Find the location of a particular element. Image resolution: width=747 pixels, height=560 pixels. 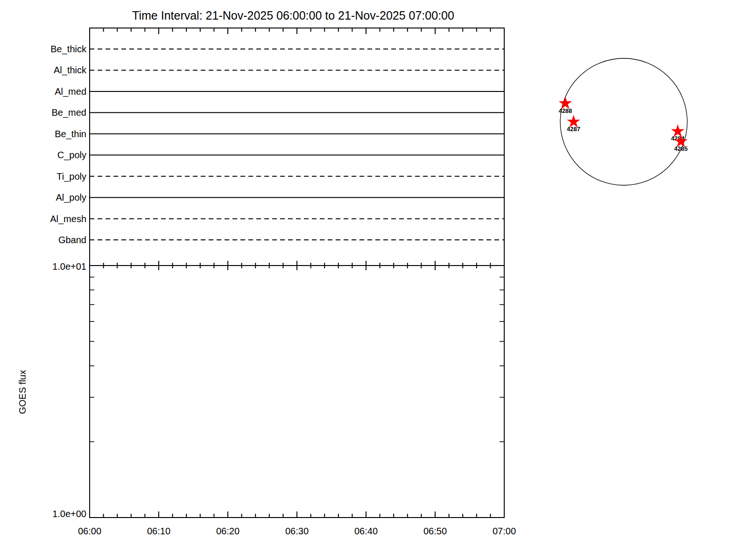

x-tick-labels: 06:0006:1006:2006:3006:4006:5007:00 is located at coordinates (297, 531).